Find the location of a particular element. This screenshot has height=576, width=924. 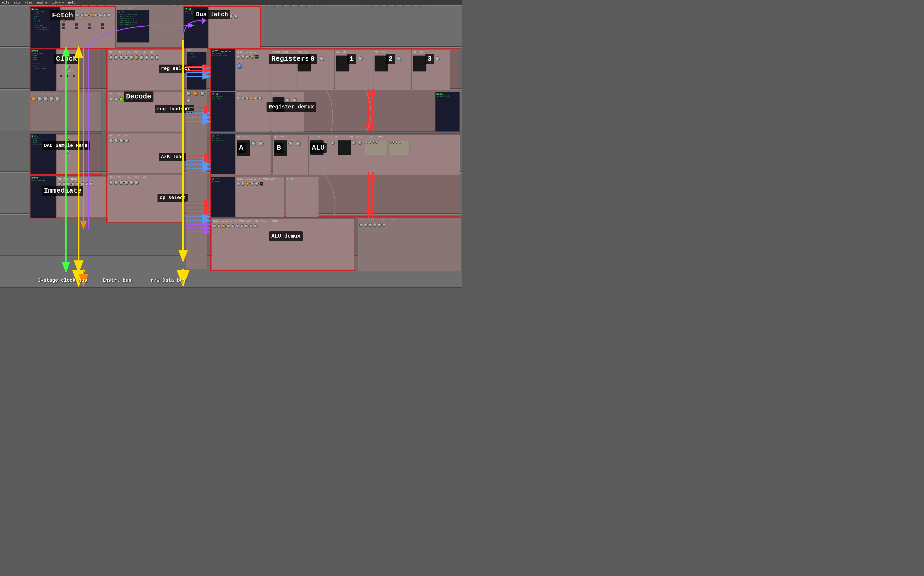

fetch-right-notes: NOTES ; fetch & decode uses; select 1st … is located at coordinates (133, 27).